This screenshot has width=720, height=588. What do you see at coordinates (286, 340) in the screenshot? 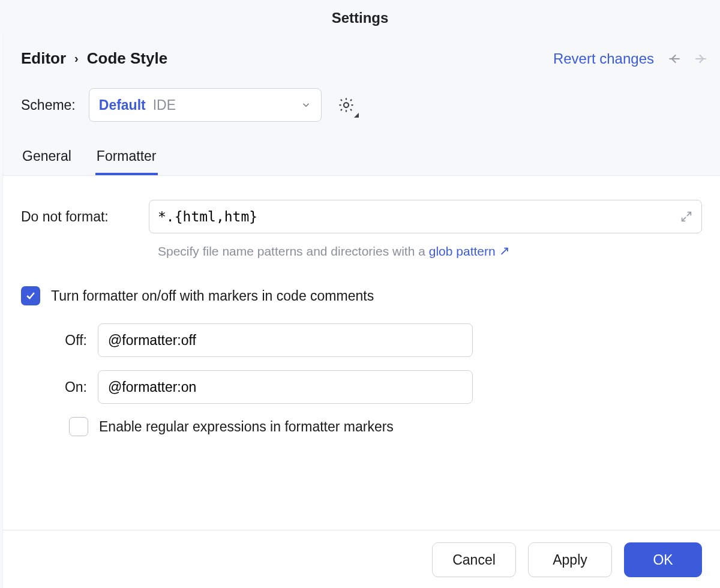
I see `marker-off-input` at bounding box center [286, 340].